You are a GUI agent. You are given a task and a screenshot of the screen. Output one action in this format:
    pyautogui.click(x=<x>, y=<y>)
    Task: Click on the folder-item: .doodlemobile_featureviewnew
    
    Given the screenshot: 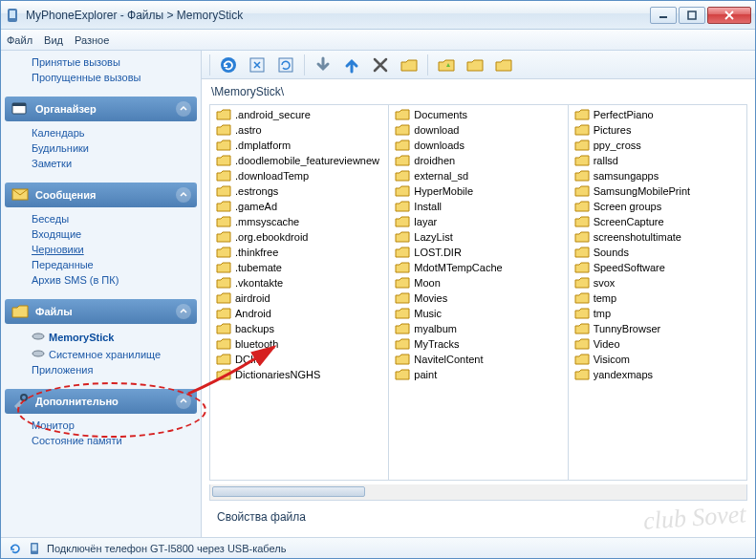 What is the action you would take?
    pyautogui.click(x=299, y=161)
    